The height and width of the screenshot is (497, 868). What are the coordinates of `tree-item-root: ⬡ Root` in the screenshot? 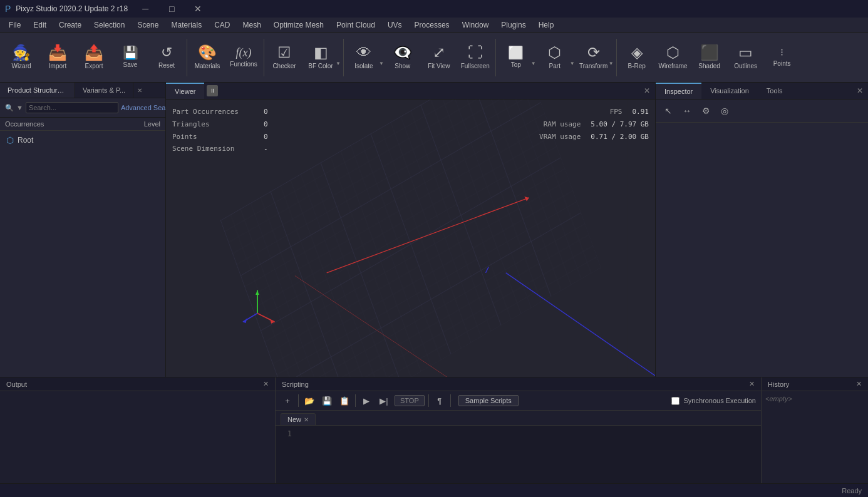 It's located at (83, 140).